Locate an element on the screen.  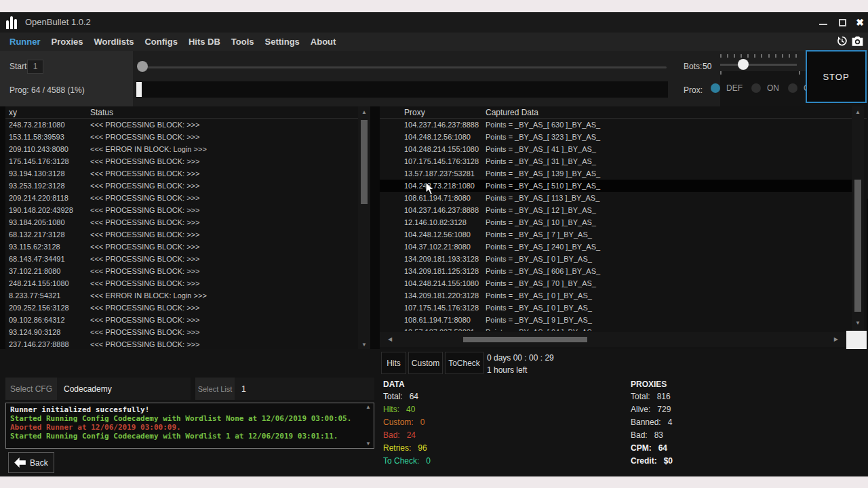
back-arrow-icon is located at coordinates (20, 462).